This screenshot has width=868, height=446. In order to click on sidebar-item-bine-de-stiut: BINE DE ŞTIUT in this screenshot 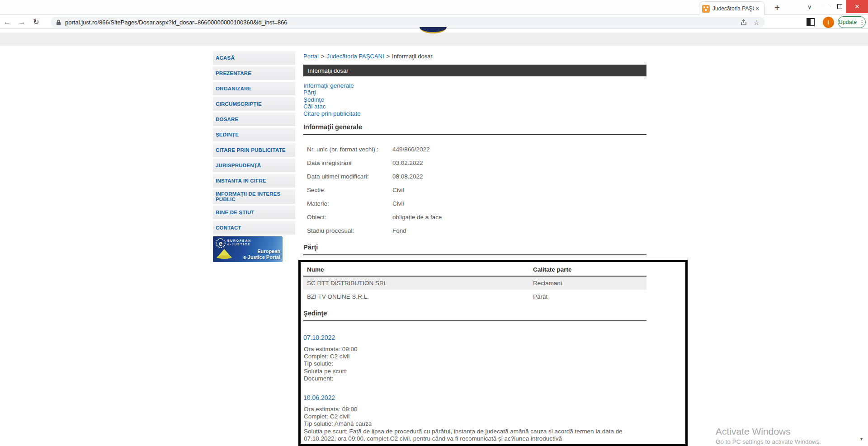, I will do `click(254, 212)`.